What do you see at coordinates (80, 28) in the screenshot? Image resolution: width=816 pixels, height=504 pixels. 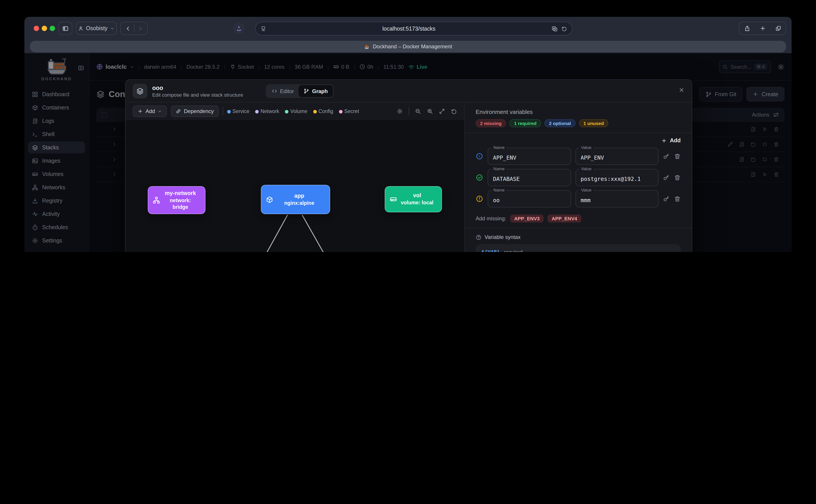 I see `person-icon` at bounding box center [80, 28].